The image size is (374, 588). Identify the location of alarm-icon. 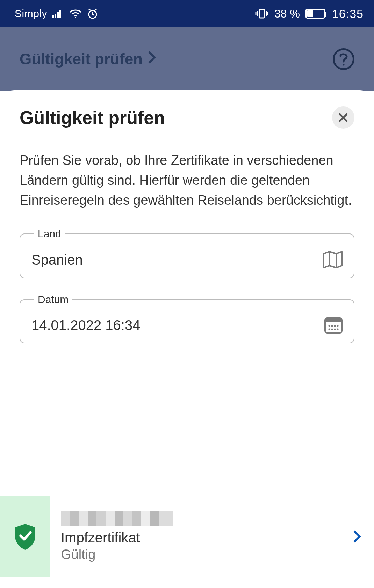
(93, 14).